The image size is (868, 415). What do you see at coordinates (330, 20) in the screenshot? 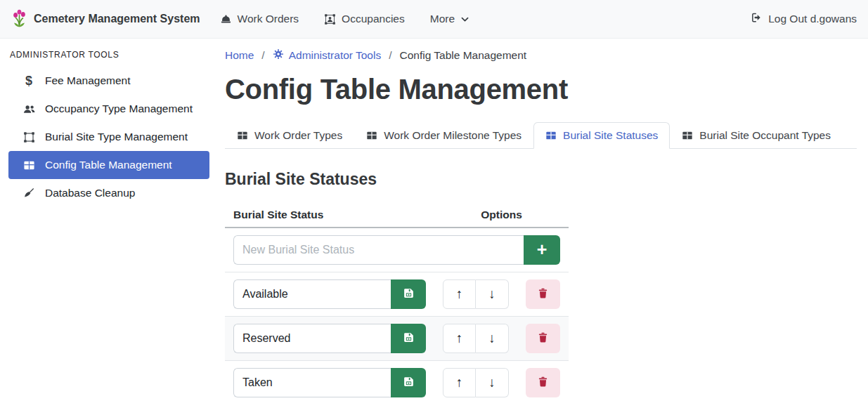
I see `occupancy-viewfinder-icon` at bounding box center [330, 20].